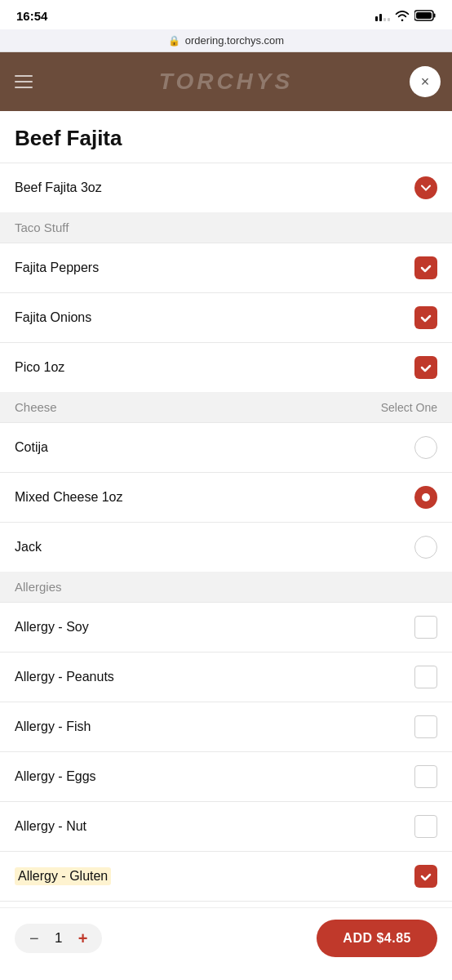 The image size is (452, 980). Describe the element at coordinates (226, 826) in the screenshot. I see `allergy-nut-row: Allergy - Nut` at that location.